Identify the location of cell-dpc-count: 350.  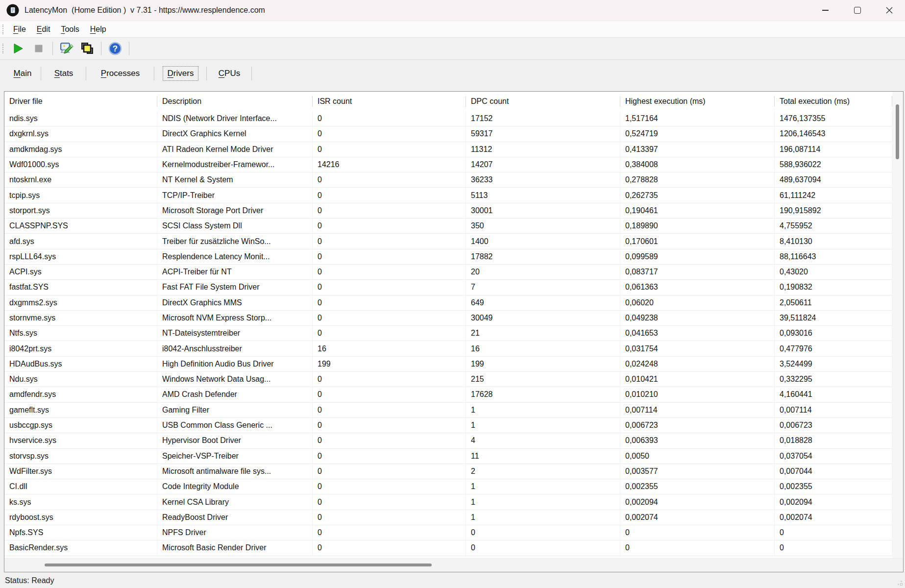
(543, 226).